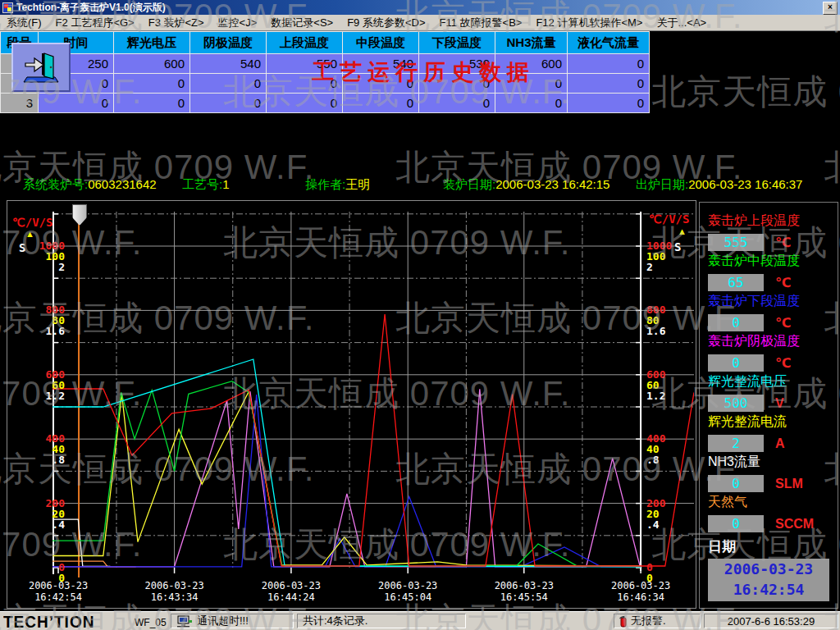  I want to click on window-title: Techtion-离子轰击炉V1.0(演示版), so click(91, 8).